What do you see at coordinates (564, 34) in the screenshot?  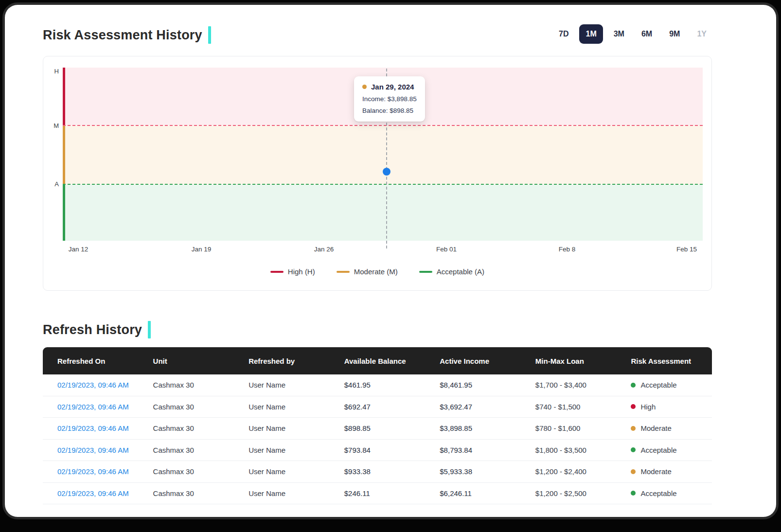 I see `range-tab-7d: 7D` at bounding box center [564, 34].